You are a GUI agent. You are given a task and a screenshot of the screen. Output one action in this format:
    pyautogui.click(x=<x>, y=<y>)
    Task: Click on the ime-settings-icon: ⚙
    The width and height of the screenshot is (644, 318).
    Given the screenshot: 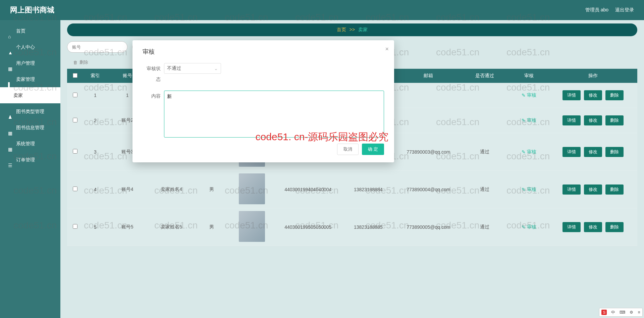 What is the action you would take?
    pyautogui.click(x=631, y=312)
    